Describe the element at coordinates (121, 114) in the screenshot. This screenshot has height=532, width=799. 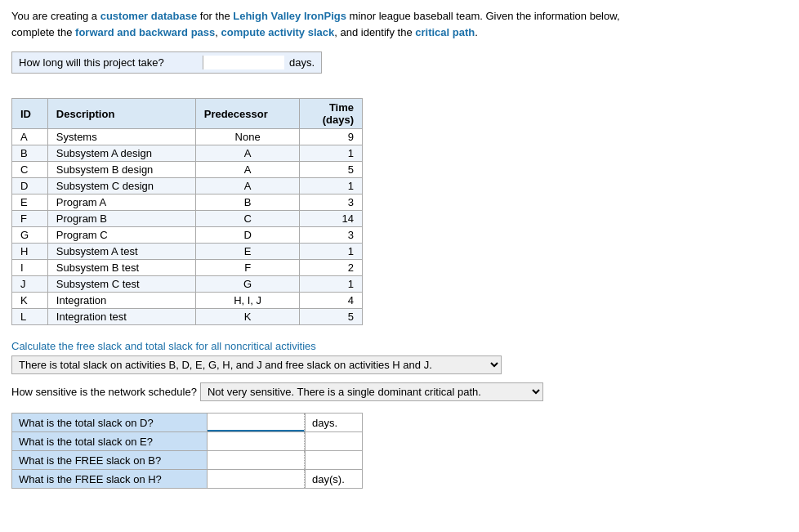
I see `col-header-description: Description` at that location.